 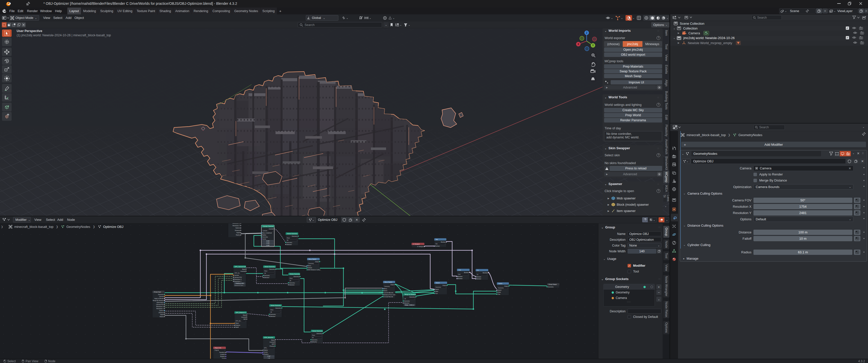 What do you see at coordinates (268, 226) in the screenshot?
I see `svg-text: Cylinder Selection` at bounding box center [268, 226].